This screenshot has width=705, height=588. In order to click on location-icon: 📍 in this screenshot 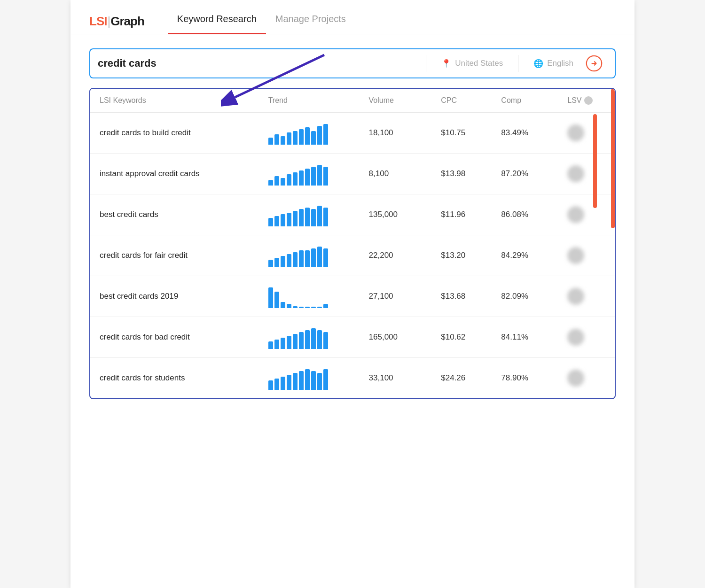, I will do `click(446, 64)`.